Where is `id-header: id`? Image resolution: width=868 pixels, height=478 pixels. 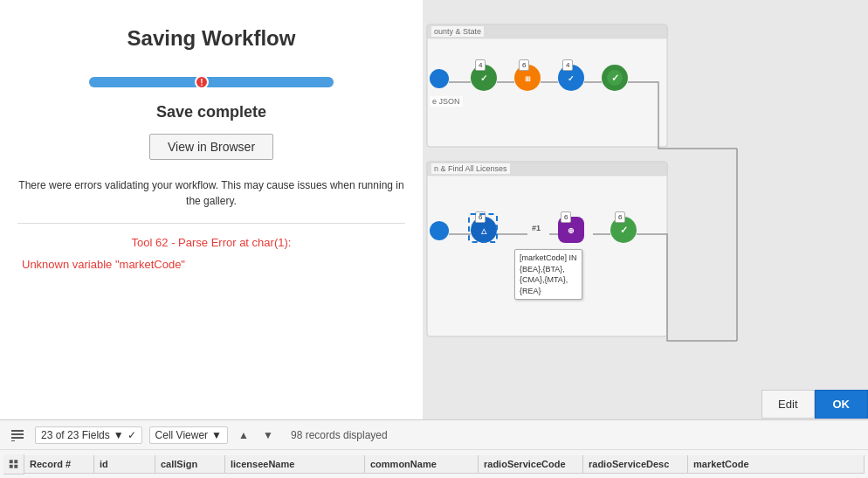 id-header: id is located at coordinates (125, 465).